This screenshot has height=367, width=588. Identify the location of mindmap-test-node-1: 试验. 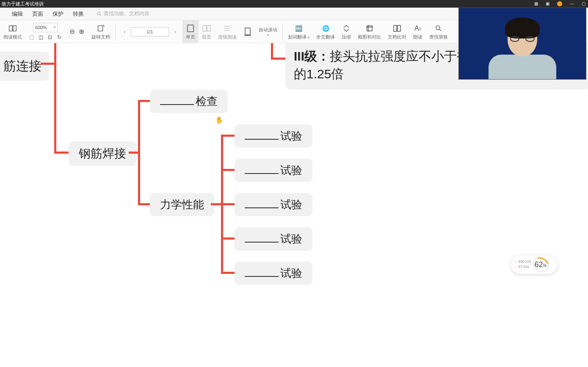
(273, 136).